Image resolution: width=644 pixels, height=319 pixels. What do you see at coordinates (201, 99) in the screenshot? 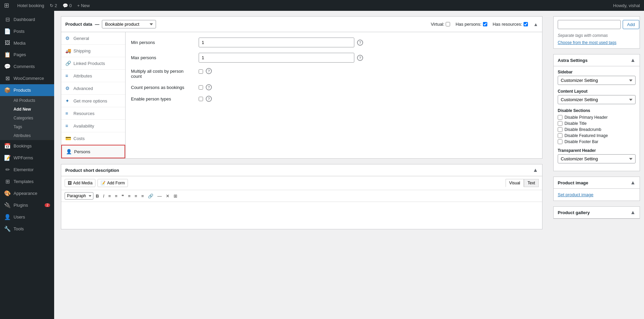
I see `person-types-checkbox` at bounding box center [201, 99].